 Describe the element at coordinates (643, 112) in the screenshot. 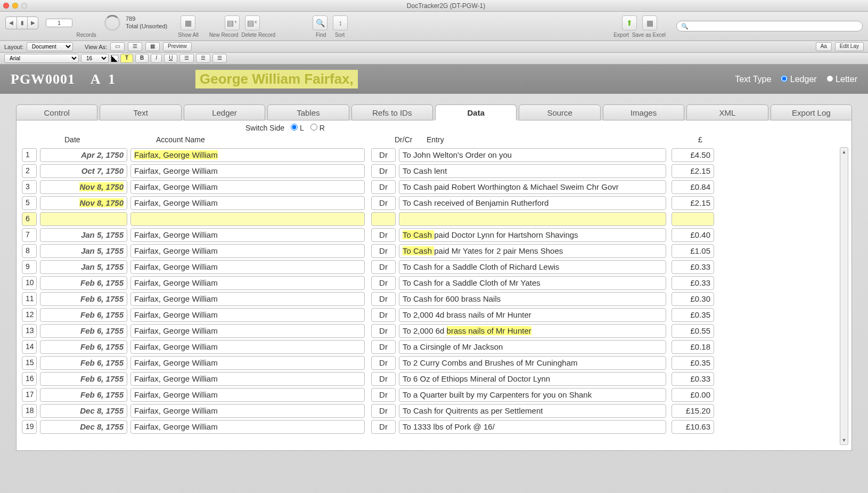

I see `tab-images: Images` at that location.